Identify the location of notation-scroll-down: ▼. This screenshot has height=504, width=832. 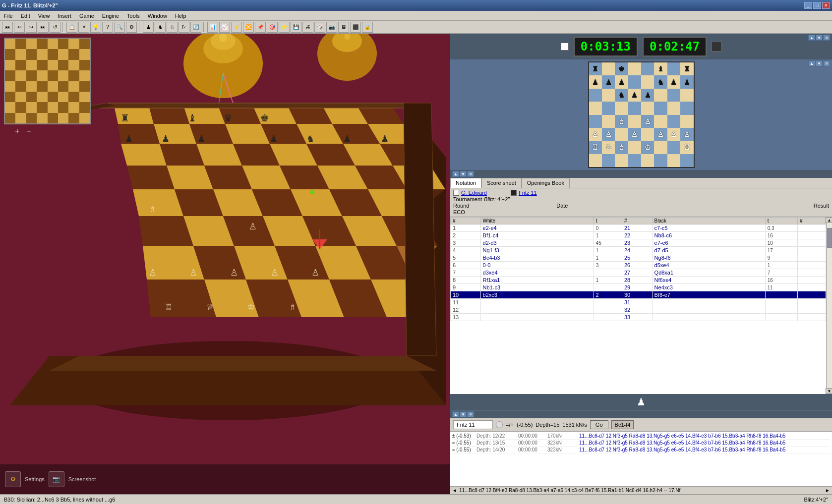
(463, 174).